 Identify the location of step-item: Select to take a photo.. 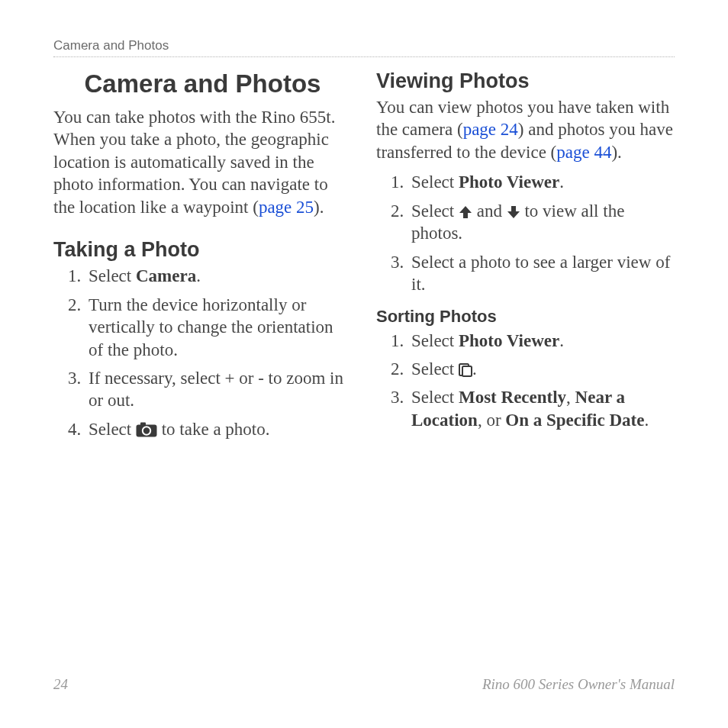
(218, 429).